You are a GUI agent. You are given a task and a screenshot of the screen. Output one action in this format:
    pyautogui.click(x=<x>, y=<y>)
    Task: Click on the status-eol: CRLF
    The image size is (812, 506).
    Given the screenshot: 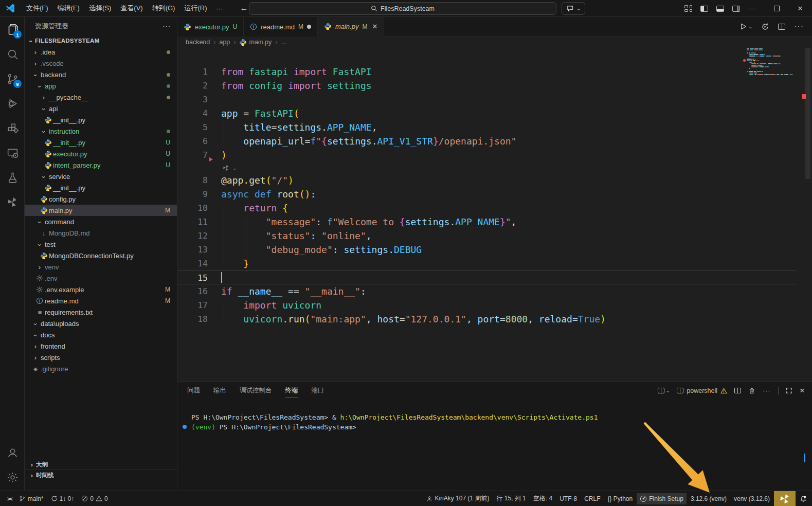 What is the action you would take?
    pyautogui.click(x=592, y=499)
    